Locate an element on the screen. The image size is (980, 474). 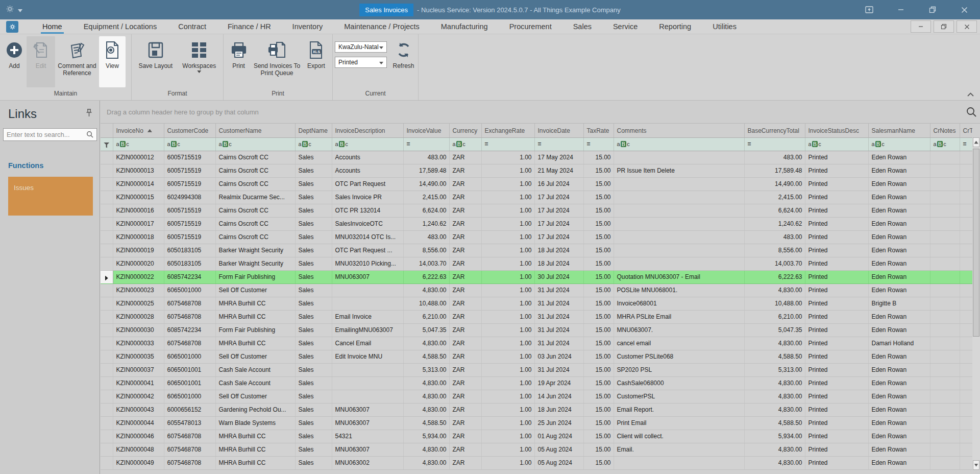
table-row: KZIN00000416065001001Cash Sale AccountSa… is located at coordinates (536, 383).